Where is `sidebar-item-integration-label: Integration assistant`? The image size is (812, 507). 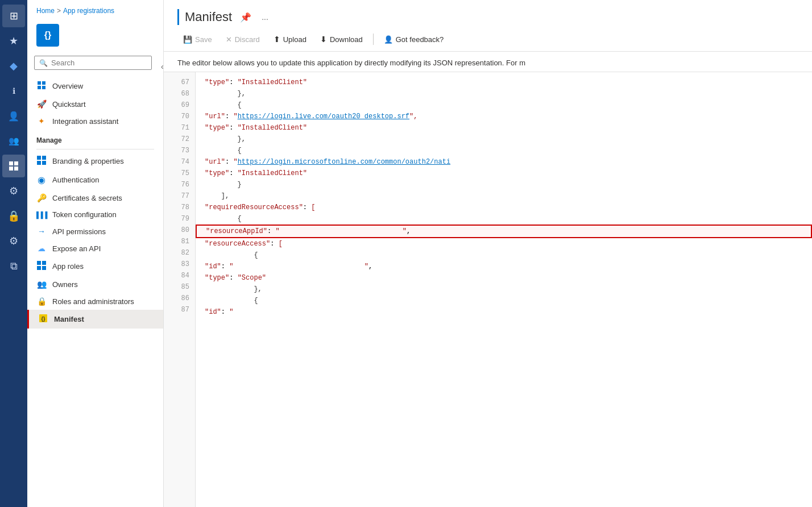
sidebar-item-integration-label: Integration assistant is located at coordinates (85, 122).